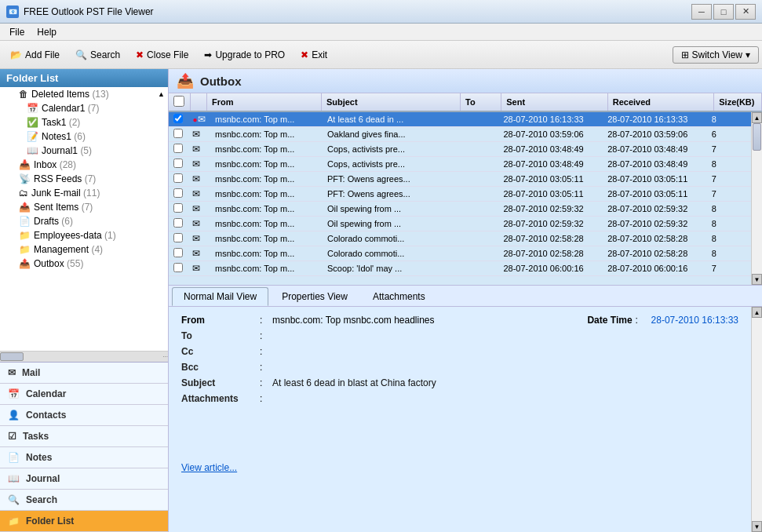  Describe the element at coordinates (84, 235) in the screenshot. I see `folder-item-employees: 📁 Employees-data (1)` at that location.